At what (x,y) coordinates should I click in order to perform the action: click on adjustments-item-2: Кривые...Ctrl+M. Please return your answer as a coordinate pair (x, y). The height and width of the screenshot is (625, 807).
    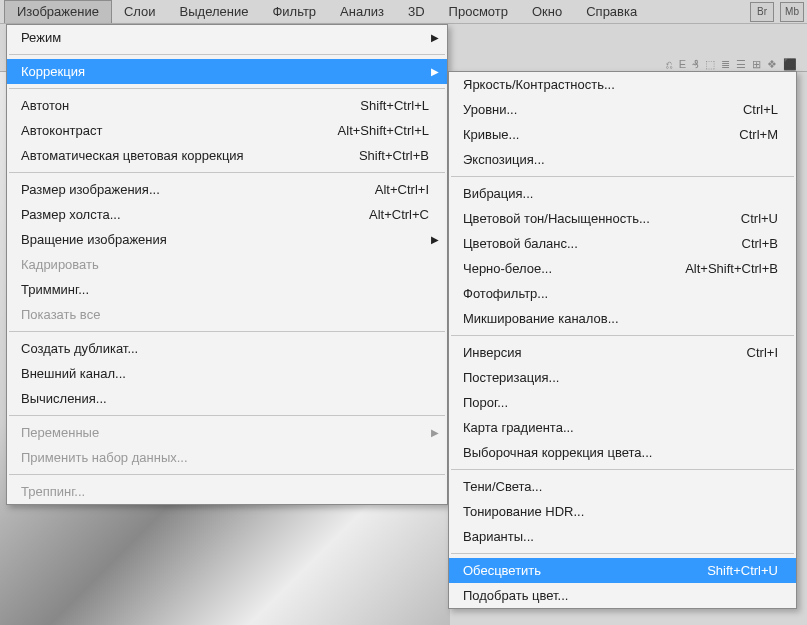
    Looking at the image, I should click on (622, 134).